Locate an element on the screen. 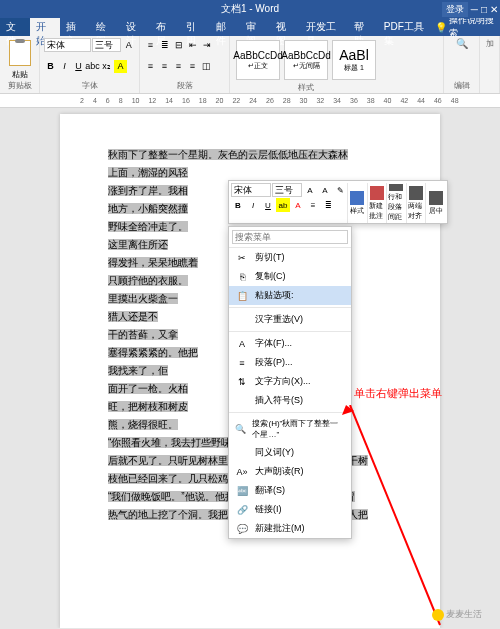 The image size is (500, 629). mini-format-icon: ✎ is located at coordinates (340, 190).